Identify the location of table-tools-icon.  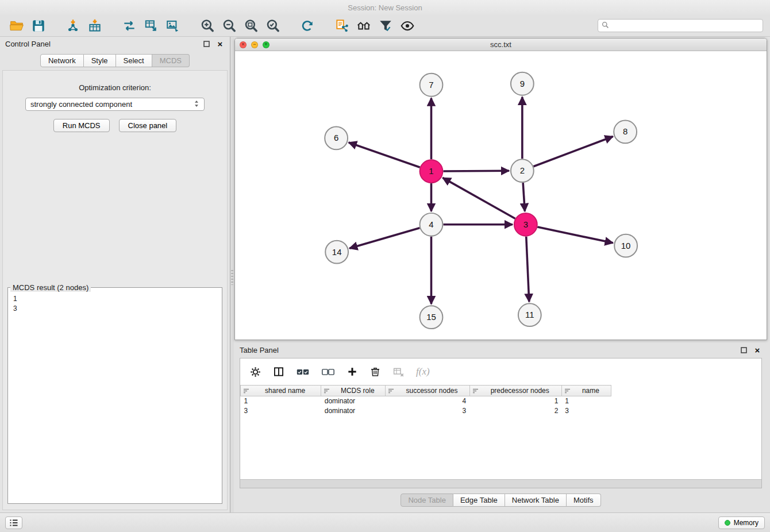
(151, 26).